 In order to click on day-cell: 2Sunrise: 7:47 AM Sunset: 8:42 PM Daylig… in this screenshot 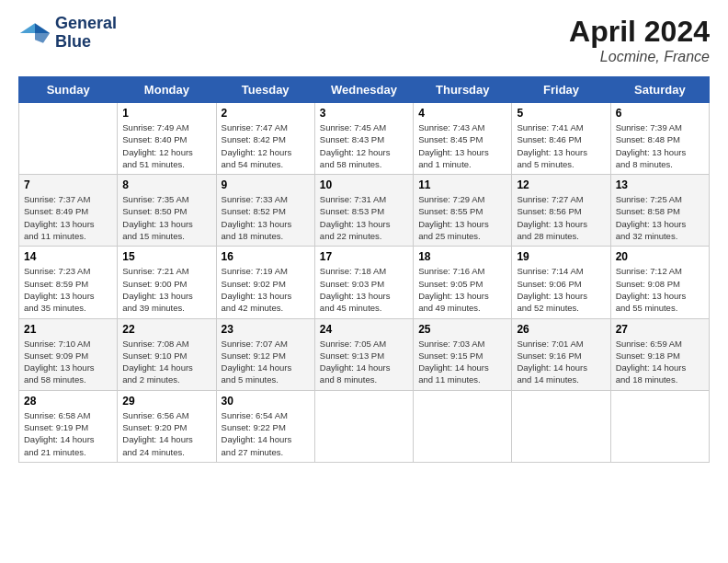, I will do `click(265, 139)`.